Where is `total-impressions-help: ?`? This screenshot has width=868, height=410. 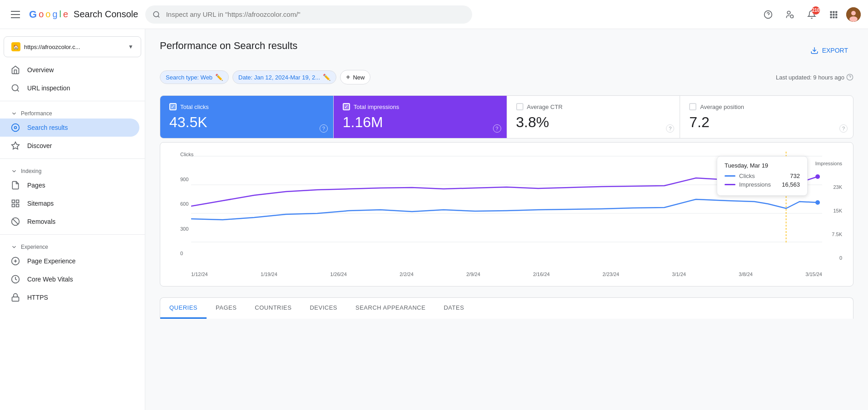
total-impressions-help: ? is located at coordinates (497, 128).